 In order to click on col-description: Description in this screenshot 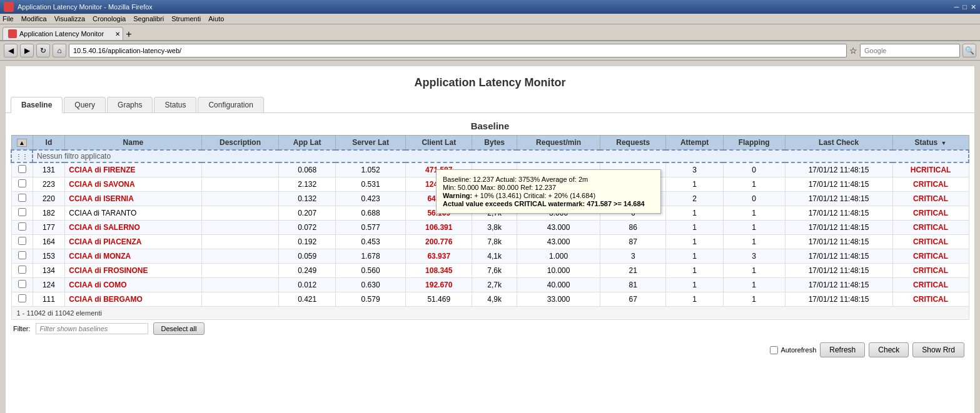, I will do `click(240, 143)`.